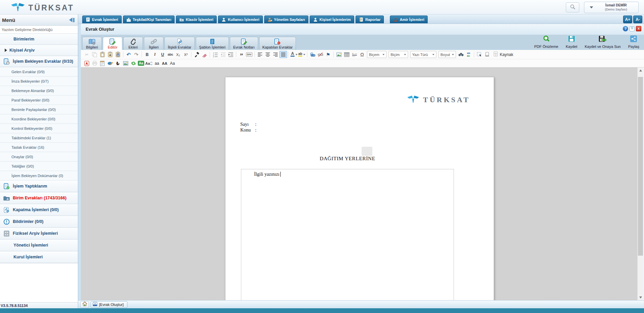  What do you see at coordinates (171, 55) in the screenshot?
I see `strikethrough-icon: abc` at bounding box center [171, 55].